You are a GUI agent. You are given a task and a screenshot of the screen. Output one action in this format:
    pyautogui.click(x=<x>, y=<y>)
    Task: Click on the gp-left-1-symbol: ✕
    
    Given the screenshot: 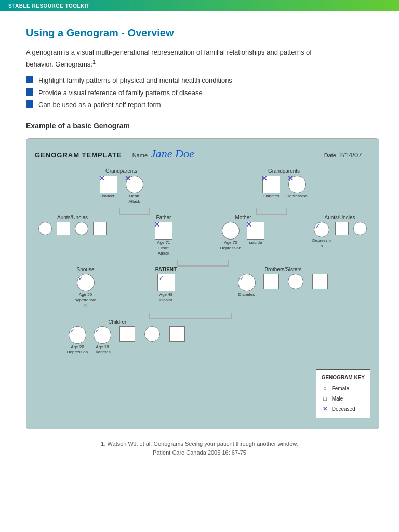 What is the action you would take?
    pyautogui.click(x=109, y=184)
    